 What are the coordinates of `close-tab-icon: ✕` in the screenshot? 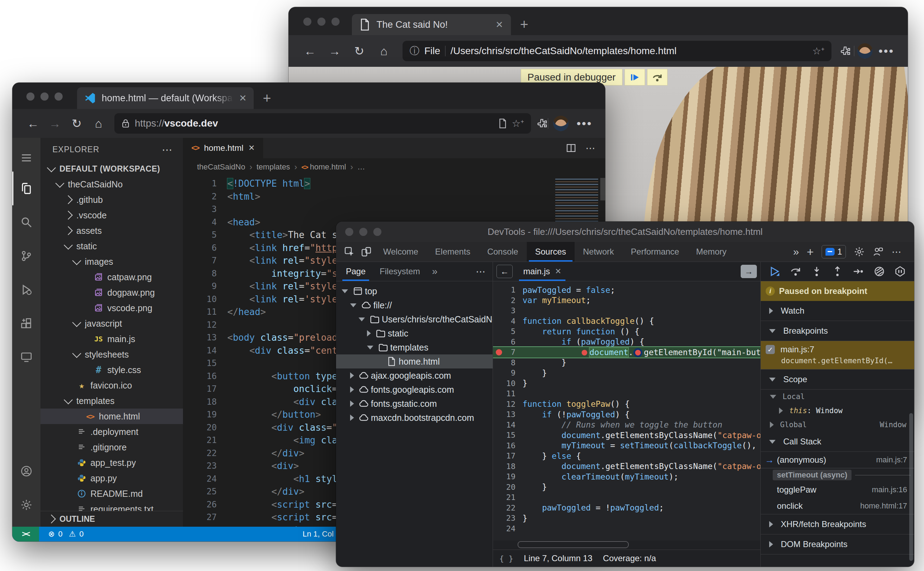 It's located at (243, 98).